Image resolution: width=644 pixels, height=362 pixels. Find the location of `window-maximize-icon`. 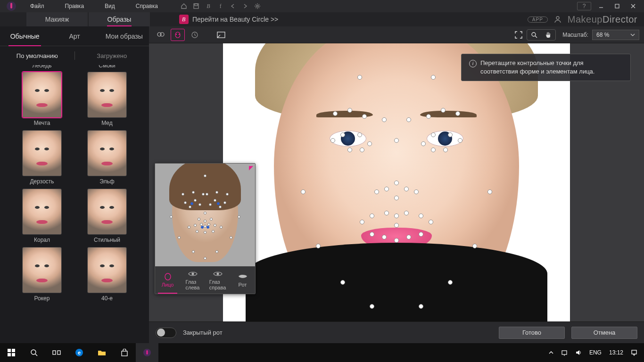

window-maximize-icon is located at coordinates (617, 6).